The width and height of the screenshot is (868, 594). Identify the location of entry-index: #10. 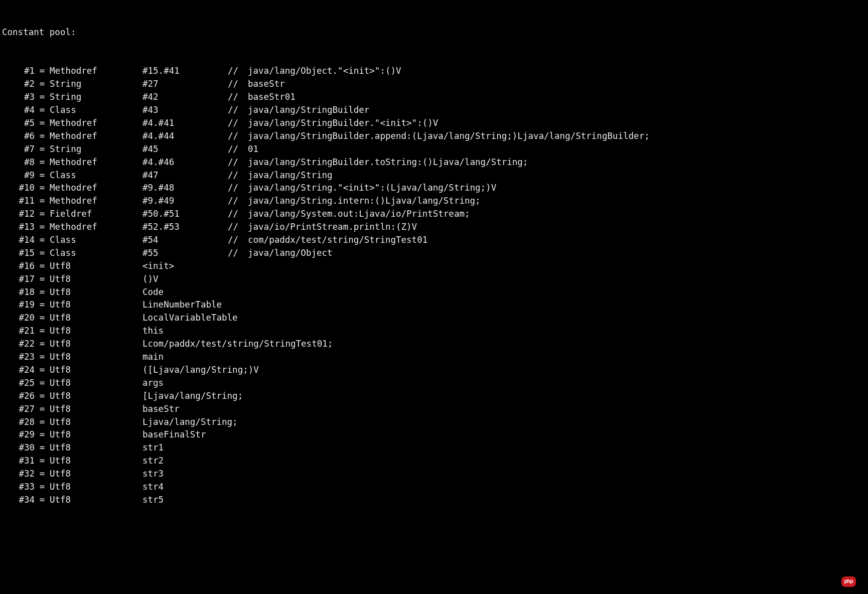
(18, 188).